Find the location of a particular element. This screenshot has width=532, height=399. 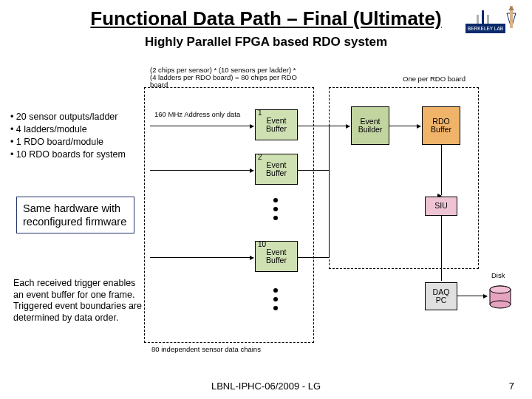

arrow-to-builder is located at coordinates (339, 126).